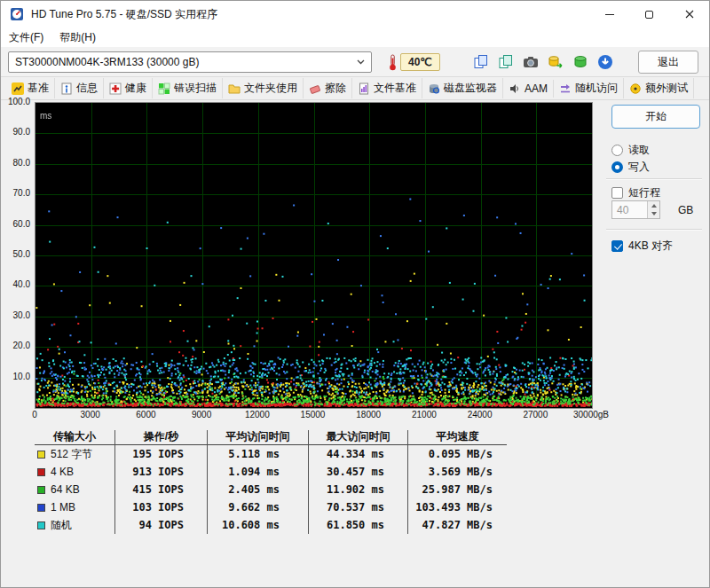  I want to click on speed-cell: 25.987 MB/s, so click(457, 490).